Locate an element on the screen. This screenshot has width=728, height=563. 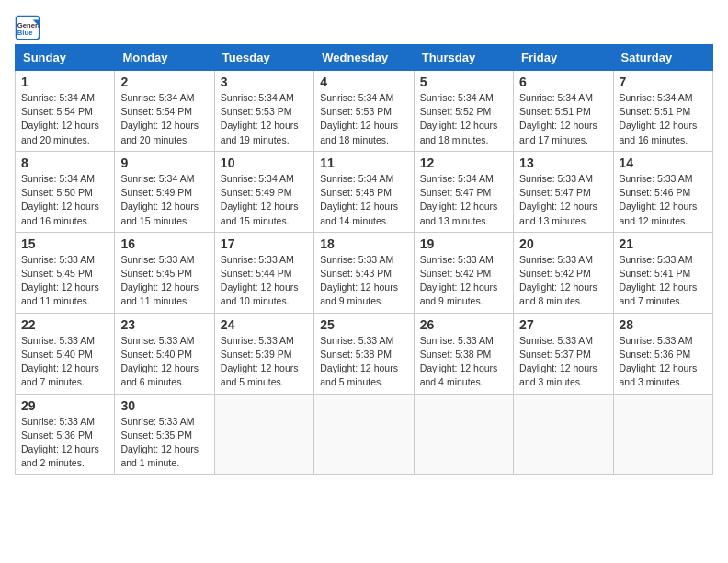
calendar-week-row: 22 Sunrise: 5:33 AM Sunset: 5:40 PM Dayl… is located at coordinates (364, 353).